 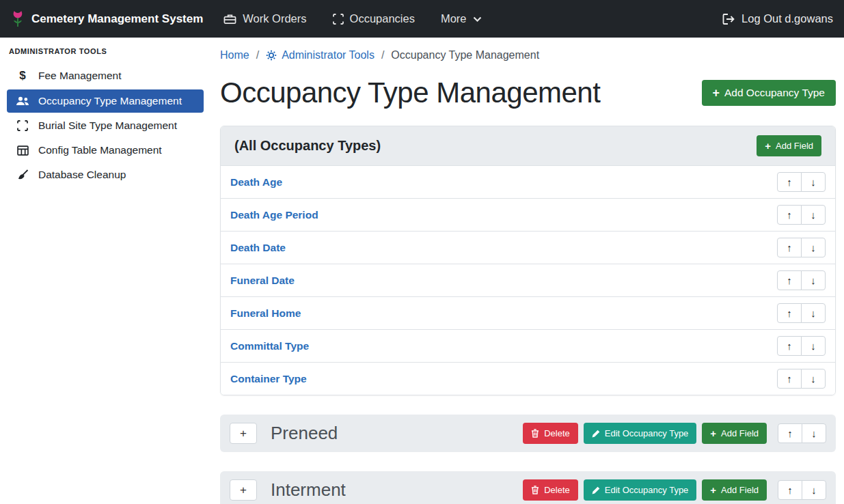 What do you see at coordinates (105, 126) in the screenshot?
I see `sidebar-item-burial-site-type-management: Burial Site Type Management` at bounding box center [105, 126].